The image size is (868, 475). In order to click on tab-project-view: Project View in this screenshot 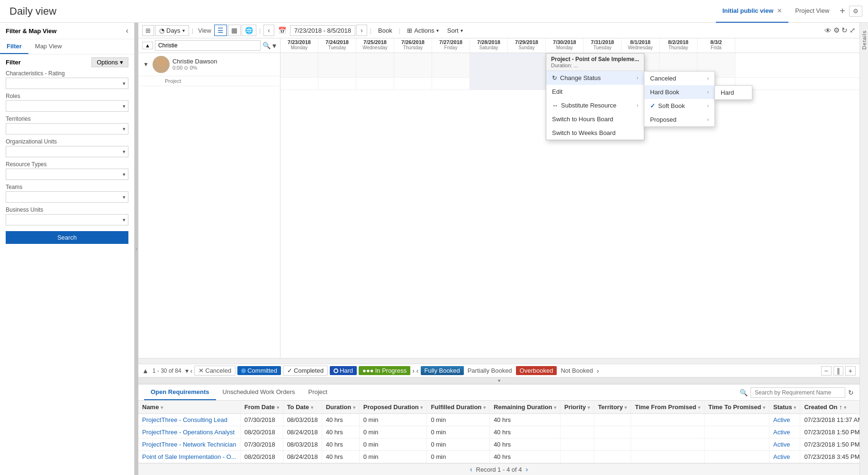, I will do `click(812, 11)`.